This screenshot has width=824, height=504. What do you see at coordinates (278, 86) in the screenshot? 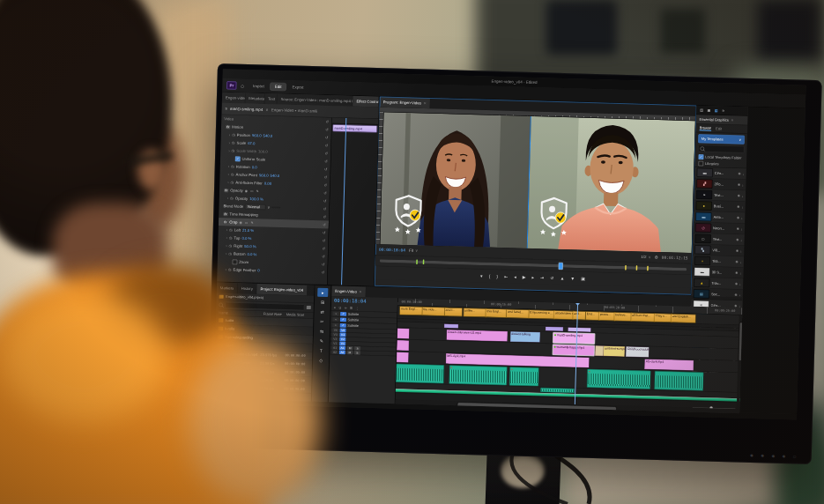
I see `app-mode-tab: Edit` at bounding box center [278, 86].